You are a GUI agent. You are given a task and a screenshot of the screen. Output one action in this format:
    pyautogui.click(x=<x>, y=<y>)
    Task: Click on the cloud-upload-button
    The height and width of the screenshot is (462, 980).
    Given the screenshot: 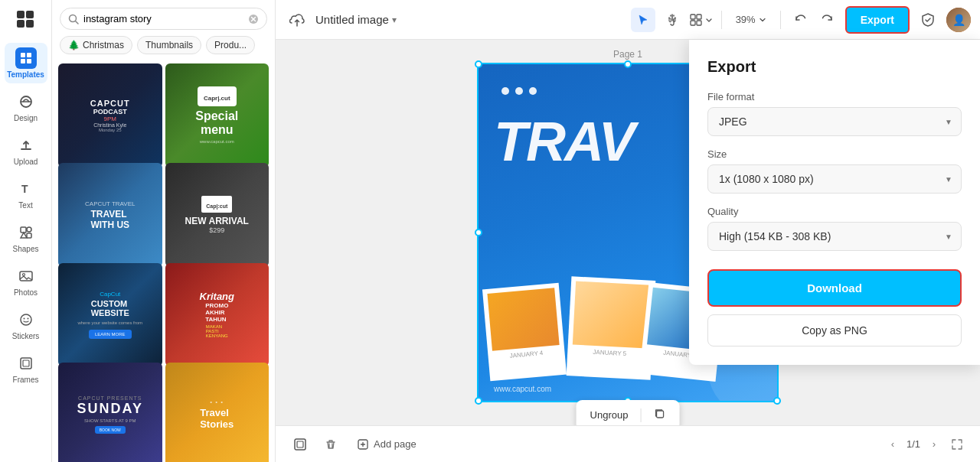 What is the action you would take?
    pyautogui.click(x=297, y=20)
    